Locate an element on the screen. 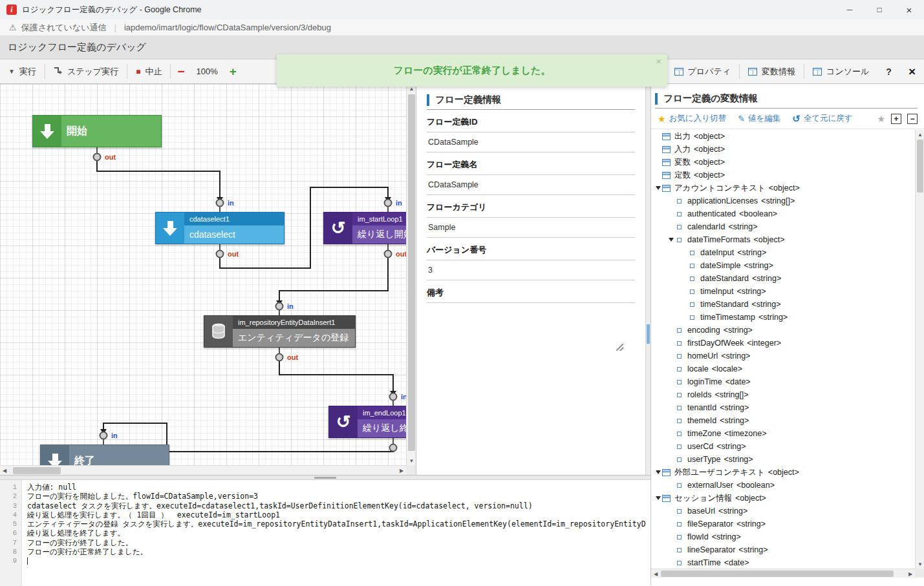  run-button: ▼ 実行 is located at coordinates (22, 71).